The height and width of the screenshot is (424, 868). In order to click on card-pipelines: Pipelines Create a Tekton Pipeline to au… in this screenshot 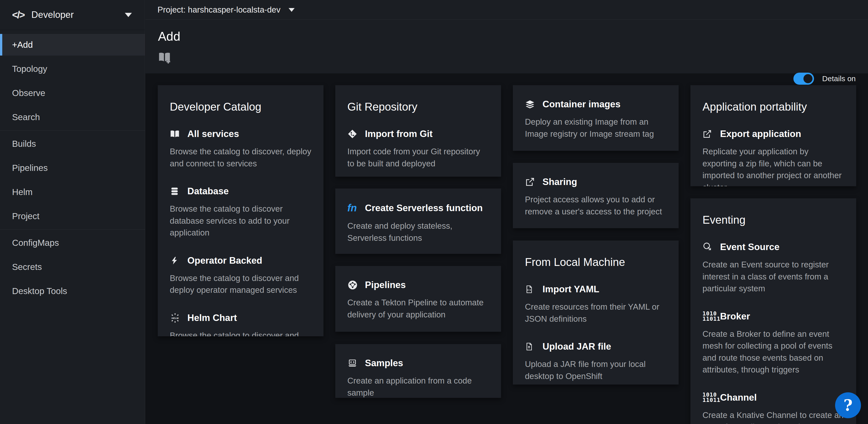, I will do `click(418, 299)`.